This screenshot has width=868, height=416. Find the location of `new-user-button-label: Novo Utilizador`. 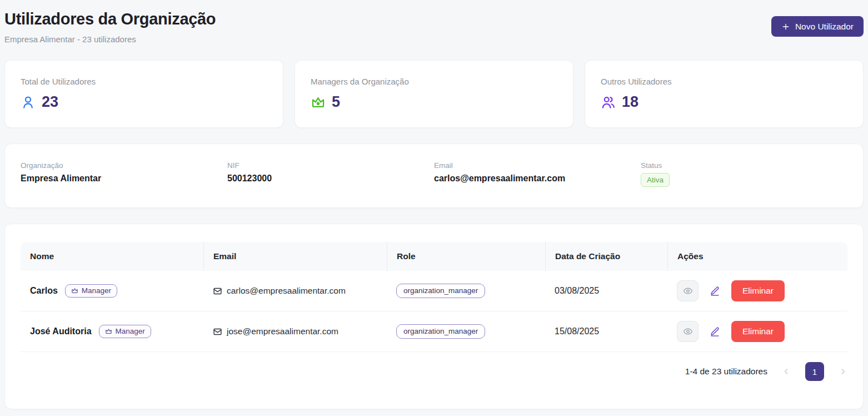

new-user-button-label: Novo Utilizador is located at coordinates (825, 27).